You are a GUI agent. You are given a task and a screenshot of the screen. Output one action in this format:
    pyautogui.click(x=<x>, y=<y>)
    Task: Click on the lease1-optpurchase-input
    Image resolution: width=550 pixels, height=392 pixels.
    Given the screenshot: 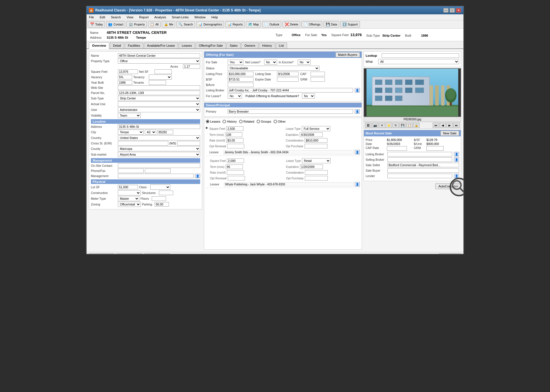 What is the action you would take?
    pyautogui.click(x=316, y=146)
    